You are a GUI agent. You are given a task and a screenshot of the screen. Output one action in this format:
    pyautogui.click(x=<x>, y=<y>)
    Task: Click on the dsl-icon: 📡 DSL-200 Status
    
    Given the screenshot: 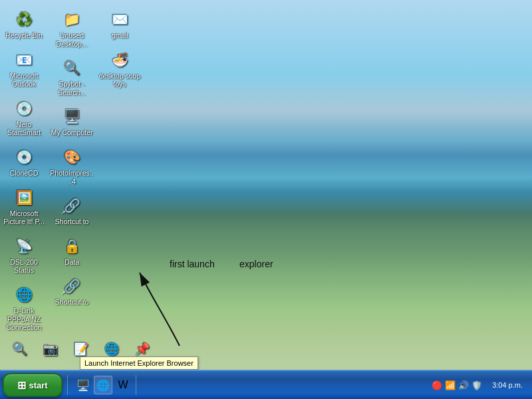 What is the action you would take?
    pyautogui.click(x=24, y=255)
    